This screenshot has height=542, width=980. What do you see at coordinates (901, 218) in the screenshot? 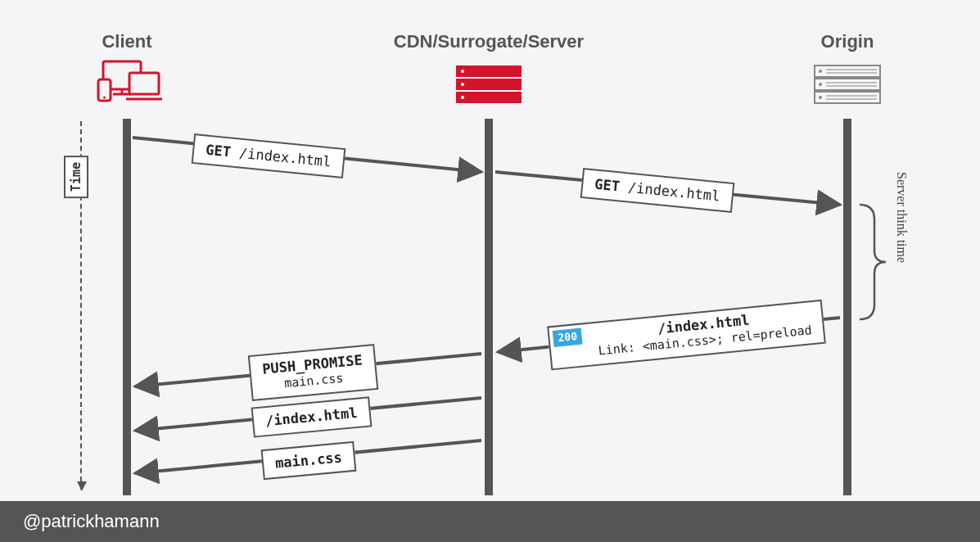
I see `think-time-label: Server think time` at bounding box center [901, 218].